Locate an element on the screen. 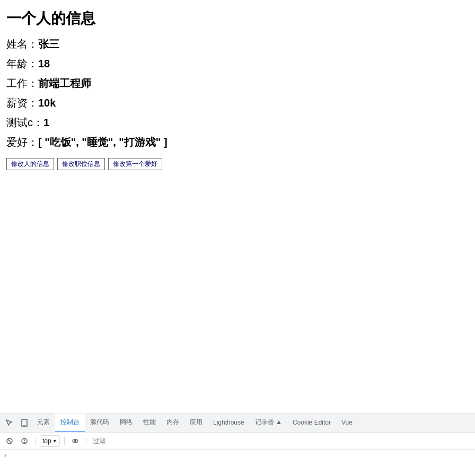 The height and width of the screenshot is (476, 475). eye-icon is located at coordinates (75, 441).